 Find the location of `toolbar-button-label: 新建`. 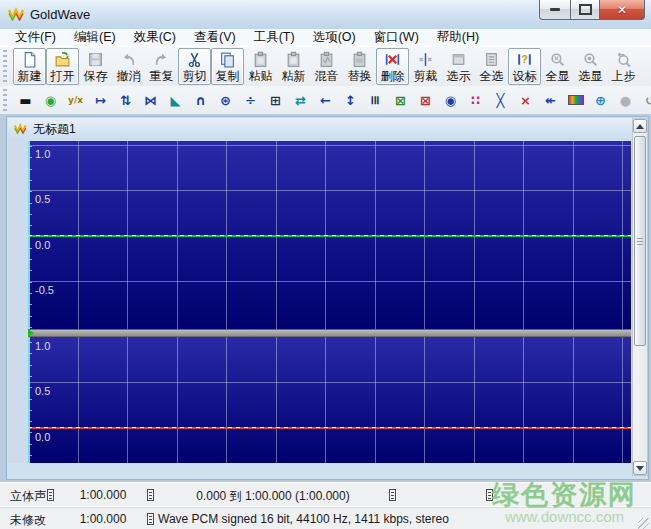

toolbar-button-label: 新建 is located at coordinates (30, 76).